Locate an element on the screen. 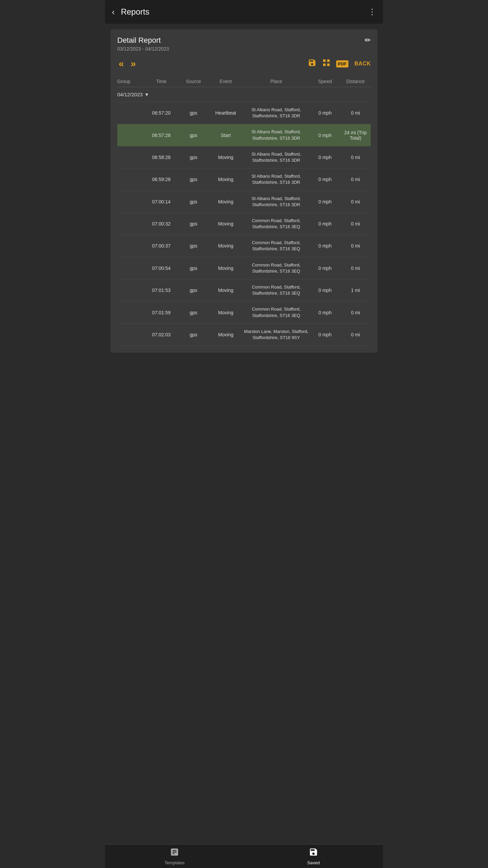 The image size is (488, 868). report-date-range: 03/12/2023 - 04/12/2023 is located at coordinates (143, 49).